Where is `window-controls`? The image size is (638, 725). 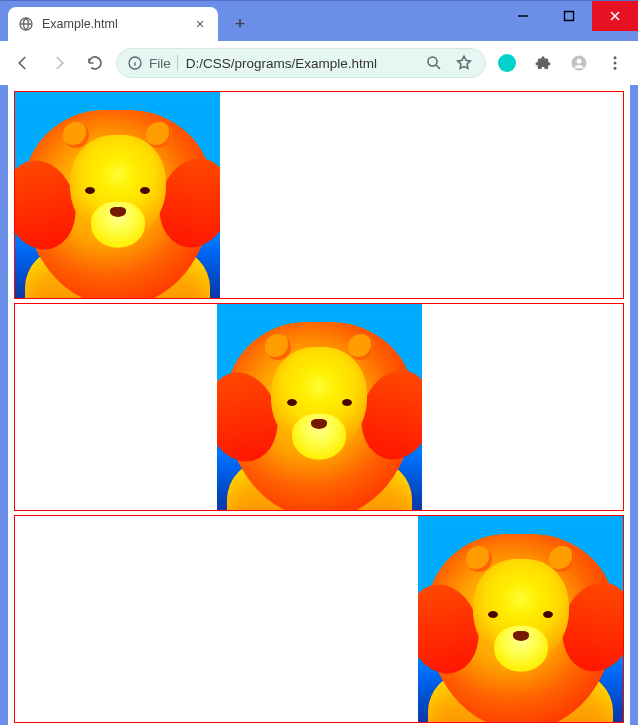 window-controls is located at coordinates (569, 16).